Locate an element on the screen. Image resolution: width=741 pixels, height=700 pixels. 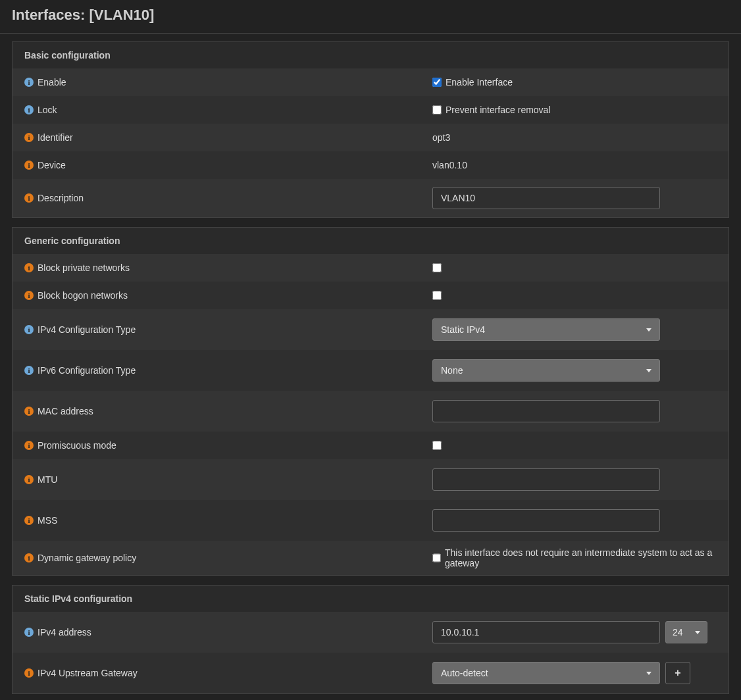
ipv4-cidr-select: 24 is located at coordinates (686, 632).